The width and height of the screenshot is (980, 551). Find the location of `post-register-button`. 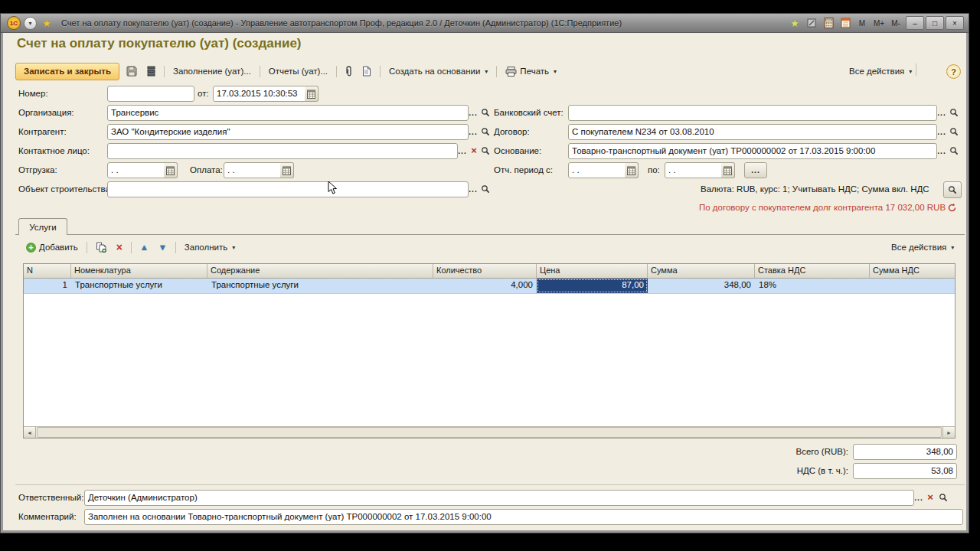

post-register-button is located at coordinates (152, 71).